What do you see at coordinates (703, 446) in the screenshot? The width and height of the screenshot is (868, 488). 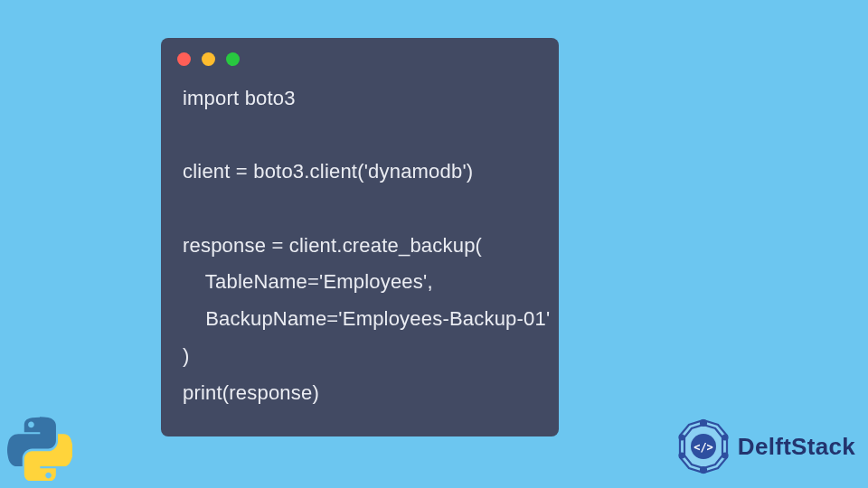 I see `brand-badge-icon: </>` at bounding box center [703, 446].